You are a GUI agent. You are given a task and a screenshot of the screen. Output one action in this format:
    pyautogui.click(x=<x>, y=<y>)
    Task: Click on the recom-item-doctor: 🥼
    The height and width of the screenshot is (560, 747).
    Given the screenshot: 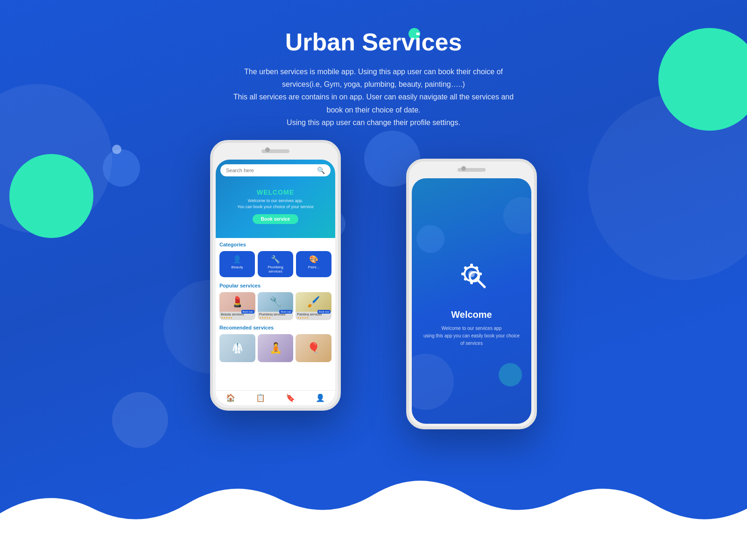 What is the action you would take?
    pyautogui.click(x=237, y=348)
    